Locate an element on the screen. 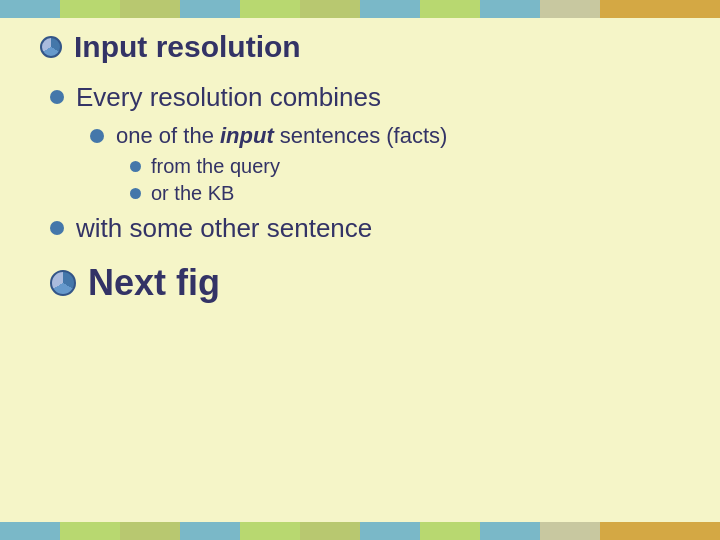  level3-item-2: or the KB is located at coordinates (415, 194).